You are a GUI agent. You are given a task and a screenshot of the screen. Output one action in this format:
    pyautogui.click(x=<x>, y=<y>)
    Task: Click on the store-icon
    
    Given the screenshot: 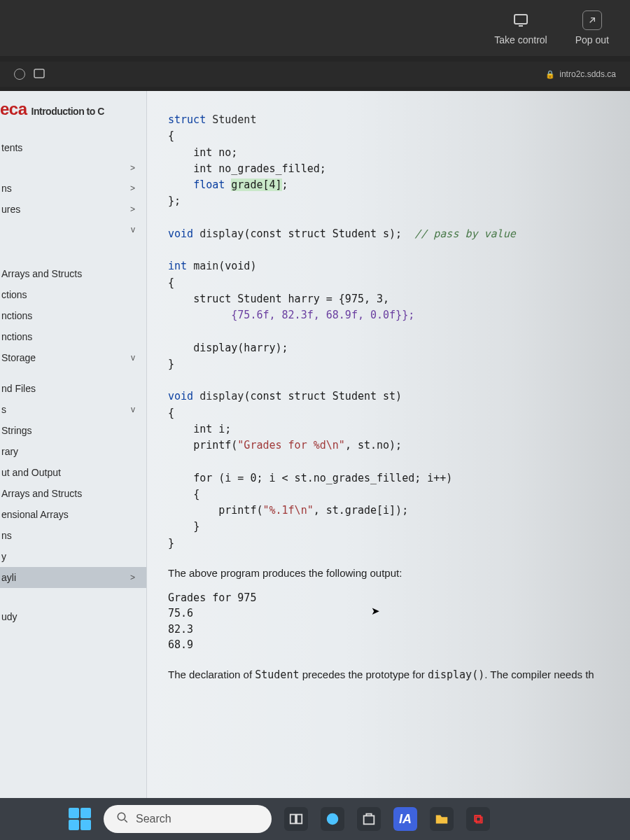 What is the action you would take?
    pyautogui.click(x=369, y=819)
    